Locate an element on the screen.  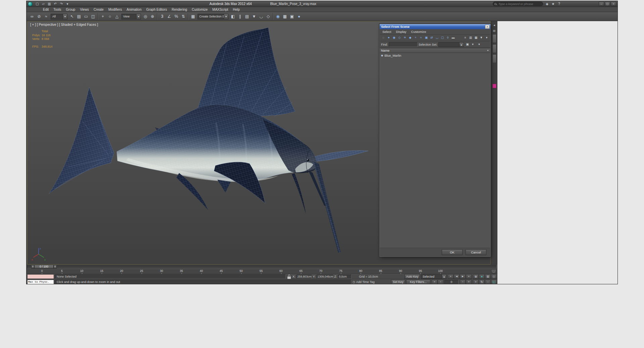
favorites-icon: ★ is located at coordinates (553, 4).